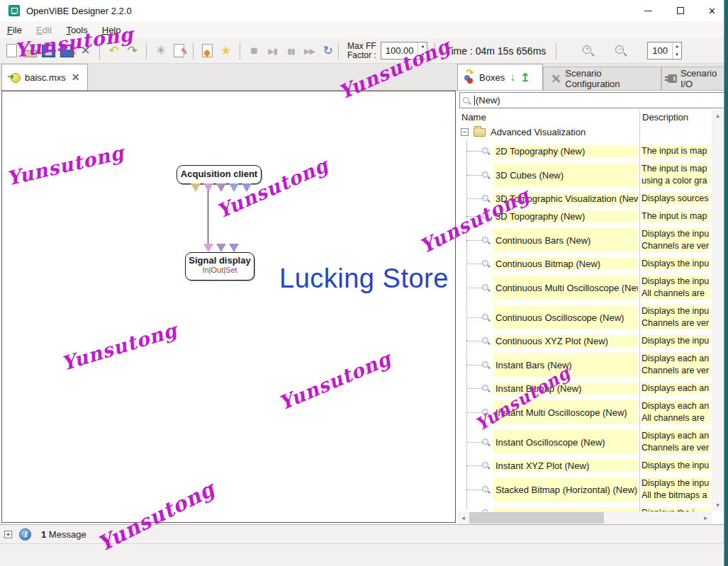 The width and height of the screenshot is (728, 566). I want to click on max-ff-factor-value: 100.00, so click(400, 51).